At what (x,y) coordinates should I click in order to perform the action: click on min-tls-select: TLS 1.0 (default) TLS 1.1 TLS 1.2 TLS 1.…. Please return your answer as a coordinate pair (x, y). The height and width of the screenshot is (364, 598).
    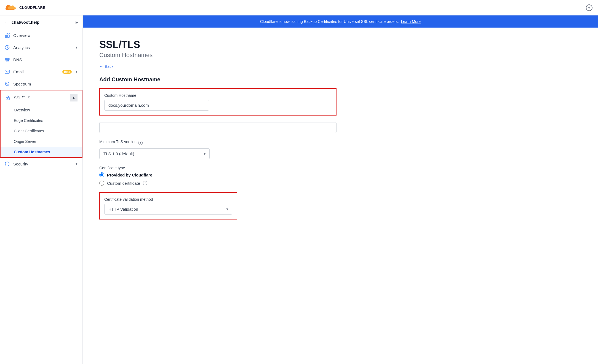
    Looking at the image, I should click on (154, 154).